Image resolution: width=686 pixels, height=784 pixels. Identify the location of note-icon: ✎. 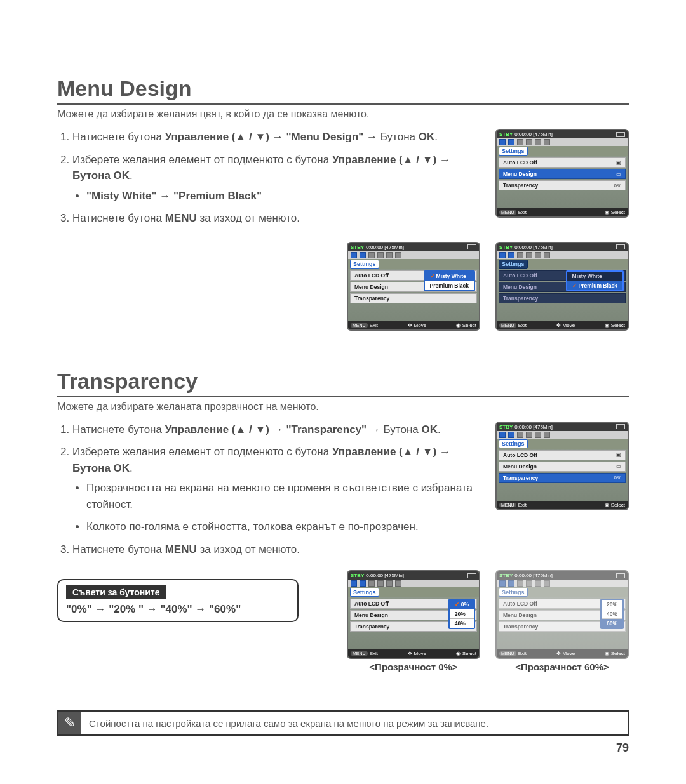
(70, 723).